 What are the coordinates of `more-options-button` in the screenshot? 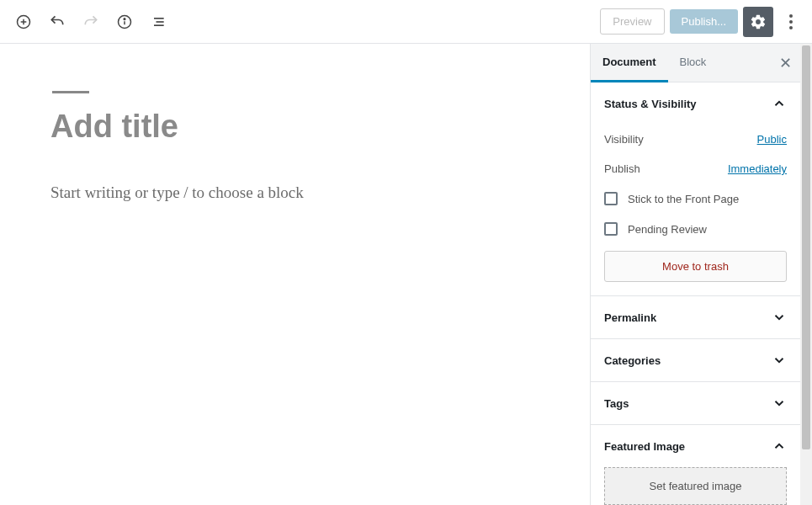 It's located at (791, 22).